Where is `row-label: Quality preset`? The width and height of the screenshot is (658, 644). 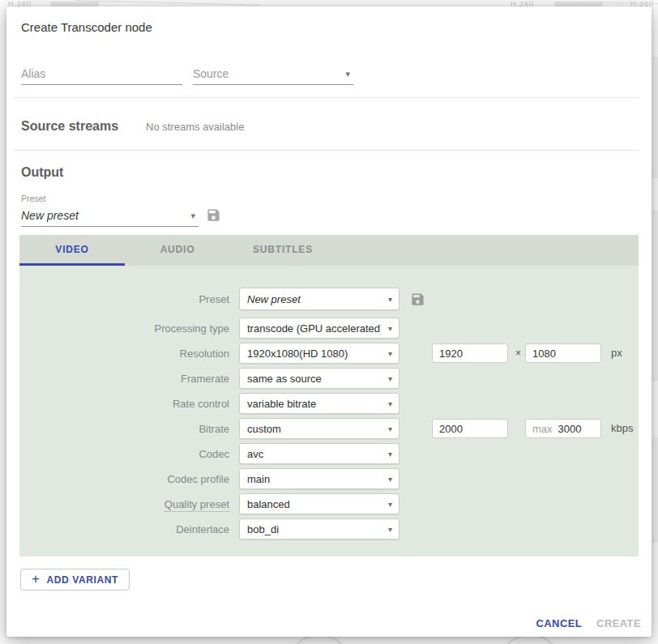 row-label: Quality preset is located at coordinates (130, 504).